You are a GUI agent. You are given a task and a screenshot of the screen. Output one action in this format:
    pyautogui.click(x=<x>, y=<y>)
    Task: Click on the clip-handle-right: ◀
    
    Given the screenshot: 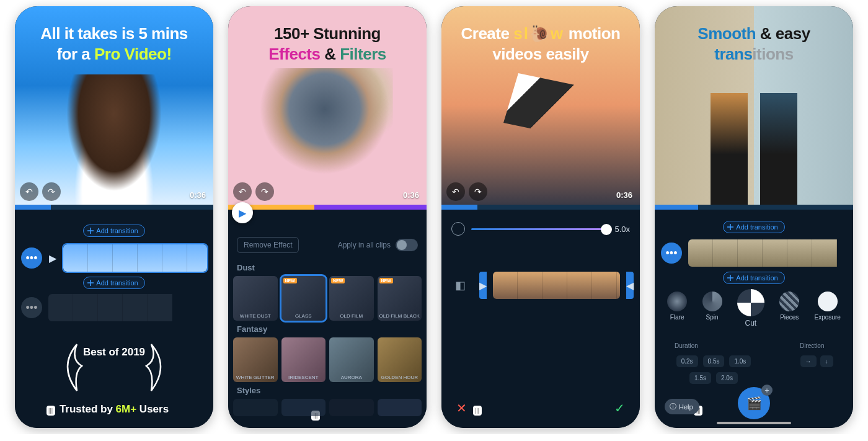 What is the action you would take?
    pyautogui.click(x=630, y=285)
    